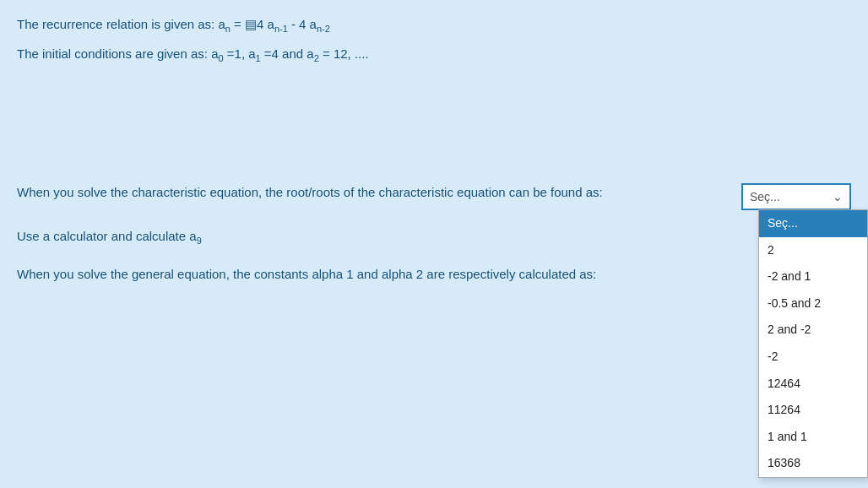 The height and width of the screenshot is (488, 868). Describe the element at coordinates (281, 29) in the screenshot. I see `recurrence-n1-sub: n-1` at that location.